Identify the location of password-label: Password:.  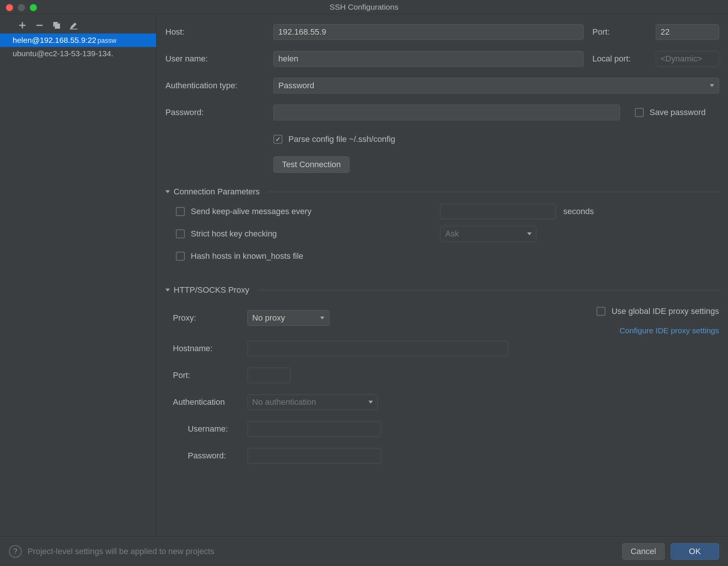
(219, 112).